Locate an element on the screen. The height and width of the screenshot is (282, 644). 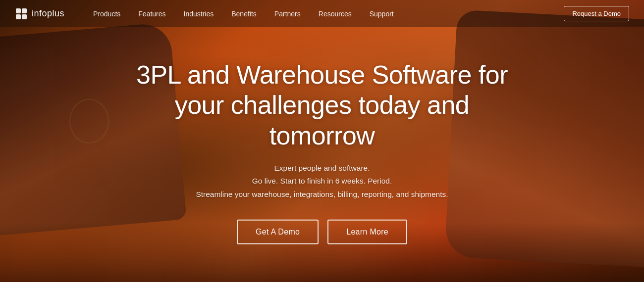
request-demo-button: Request a Demo is located at coordinates (596, 14).